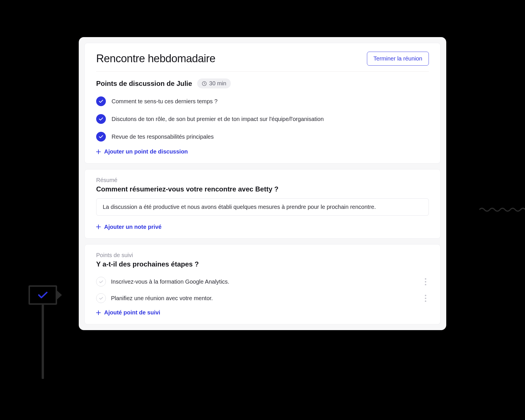 The height and width of the screenshot is (420, 525). I want to click on followups-panel: Points de suivi Y a-t-il des prochaines …, so click(262, 284).